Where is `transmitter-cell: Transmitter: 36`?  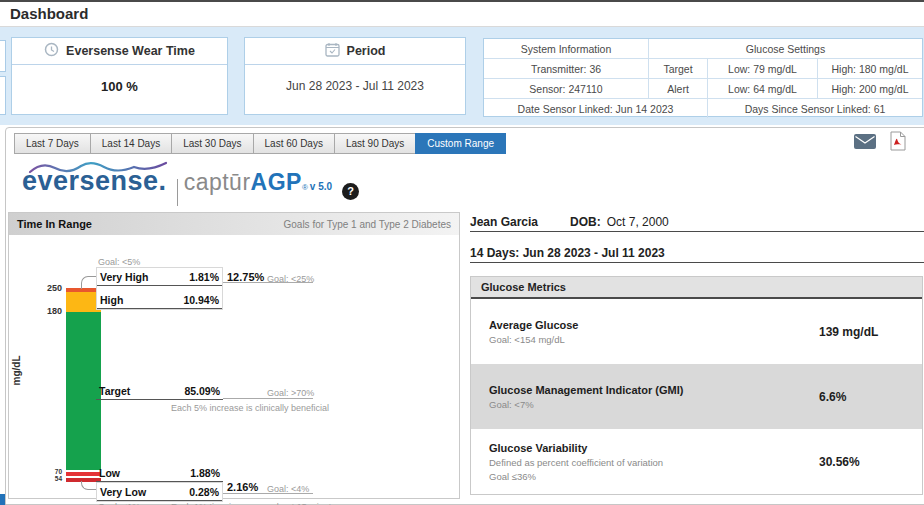 transmitter-cell: Transmitter: 36 is located at coordinates (566, 68).